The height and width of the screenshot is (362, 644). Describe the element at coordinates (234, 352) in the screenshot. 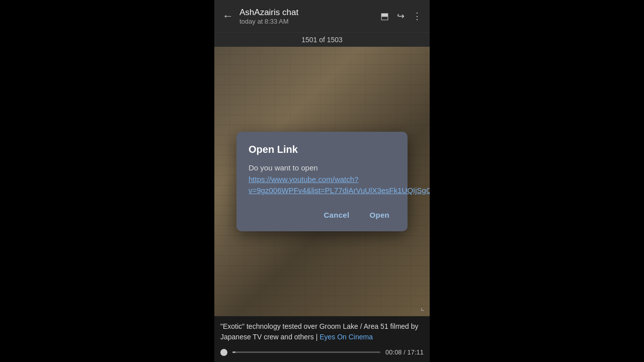

I see `progress-fill` at that location.